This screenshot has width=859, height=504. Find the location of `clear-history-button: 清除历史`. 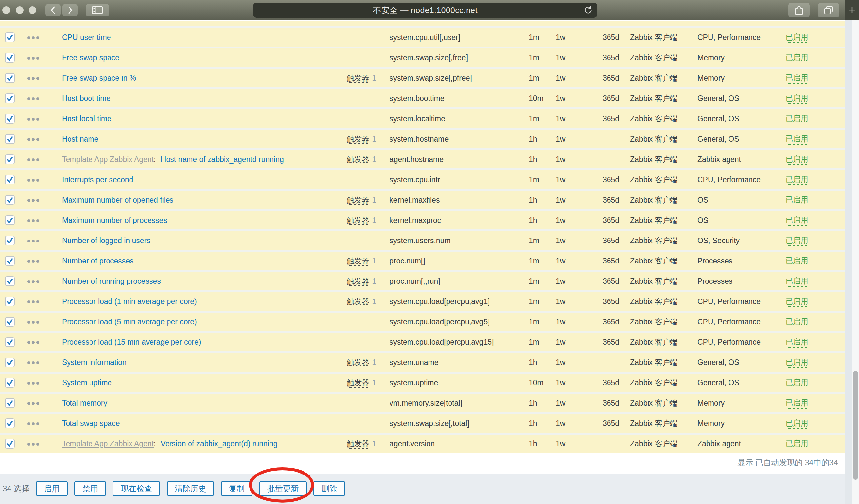

clear-history-button: 清除历史 is located at coordinates (191, 489).